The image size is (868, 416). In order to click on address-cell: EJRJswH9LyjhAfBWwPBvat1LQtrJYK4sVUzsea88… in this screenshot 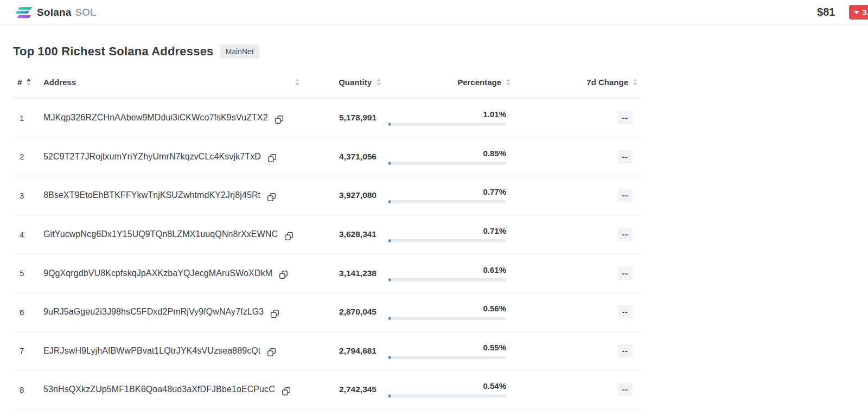, I will do `click(173, 350)`.